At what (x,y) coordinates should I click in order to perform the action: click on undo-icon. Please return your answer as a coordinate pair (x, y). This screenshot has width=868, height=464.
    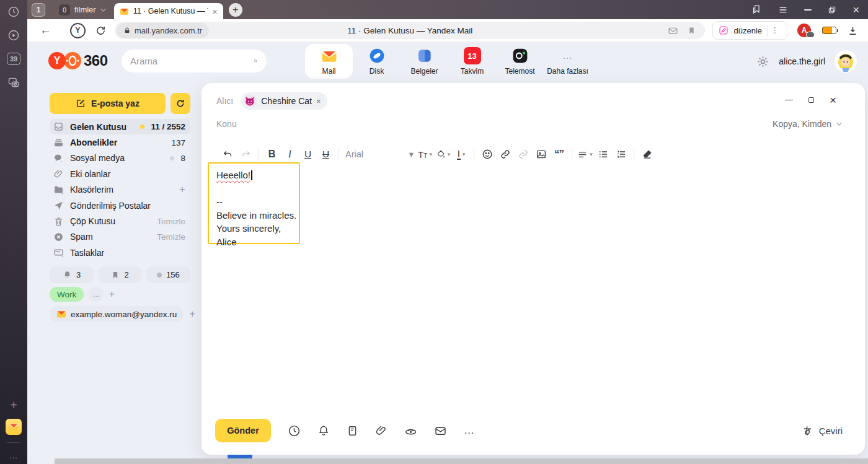
    Looking at the image, I should click on (228, 154).